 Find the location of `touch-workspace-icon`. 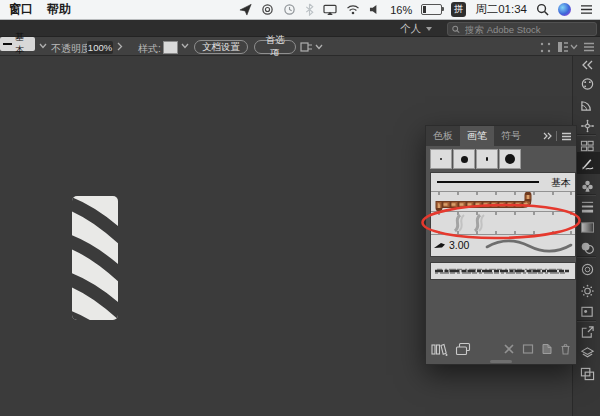

touch-workspace-icon is located at coordinates (546, 48).